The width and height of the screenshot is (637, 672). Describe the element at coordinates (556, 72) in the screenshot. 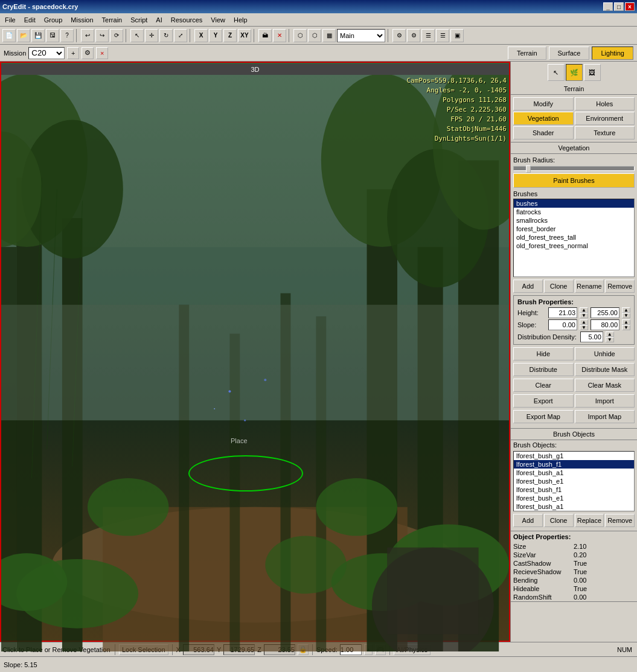

I see `icon-pointer: ↖` at that location.